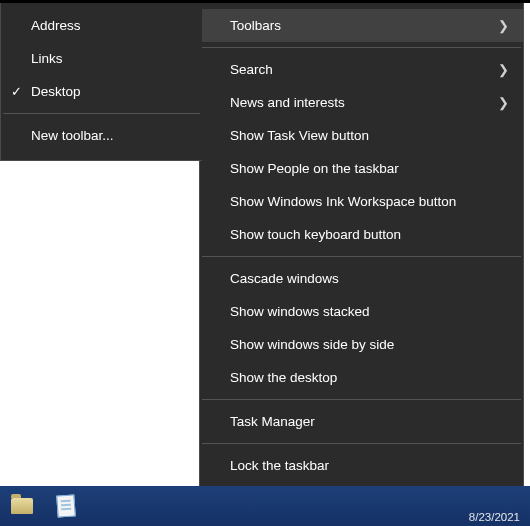  Describe the element at coordinates (370, 202) in the screenshot. I see `menu-label: Show Windows Ink Workspace button` at that location.